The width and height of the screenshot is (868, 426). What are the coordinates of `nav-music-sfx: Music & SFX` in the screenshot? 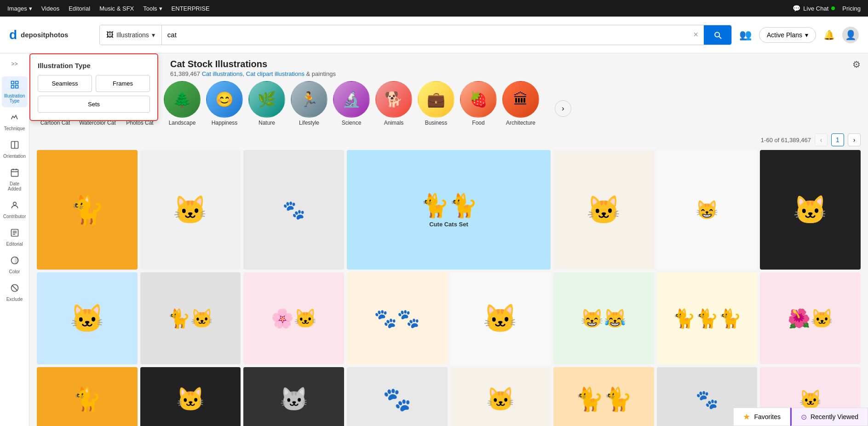 It's located at (117, 8).